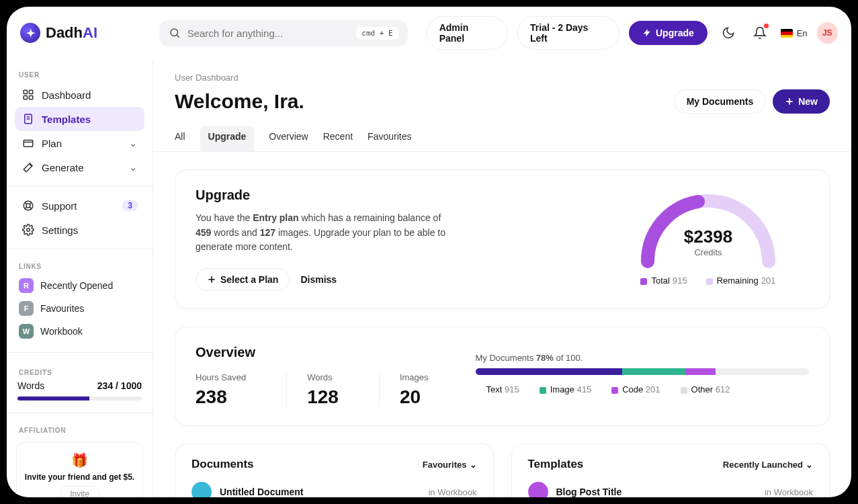  I want to click on sidebar-section-affiliation: AFFILIATION, so click(79, 429).